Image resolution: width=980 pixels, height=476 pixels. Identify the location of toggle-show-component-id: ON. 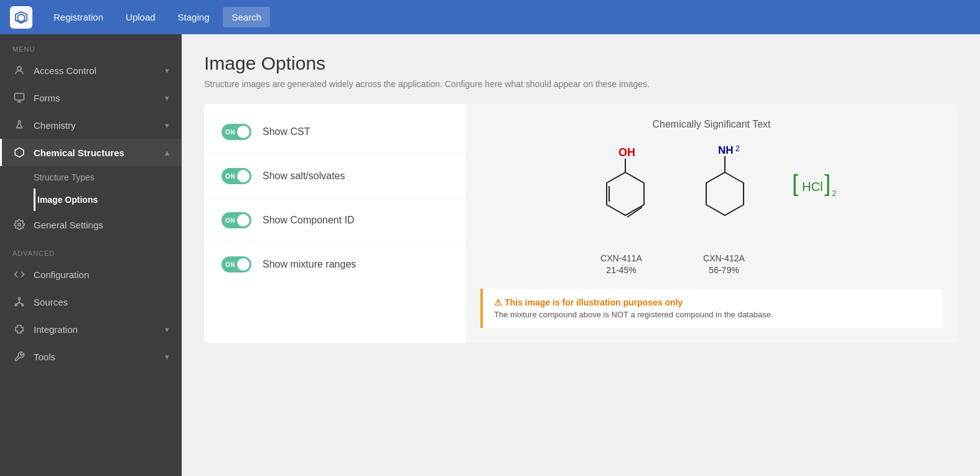
(236, 220).